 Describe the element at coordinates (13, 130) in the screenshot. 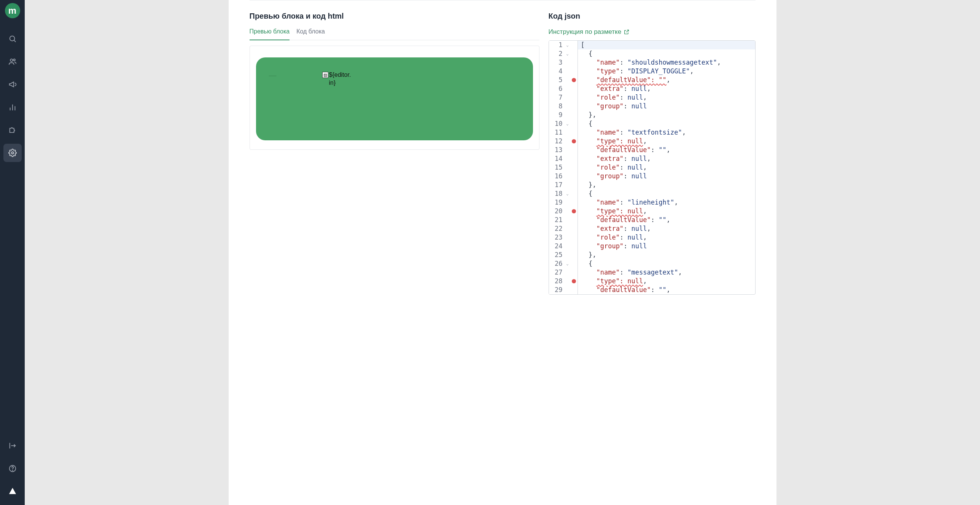

I see `nav-puzzle-icon` at that location.